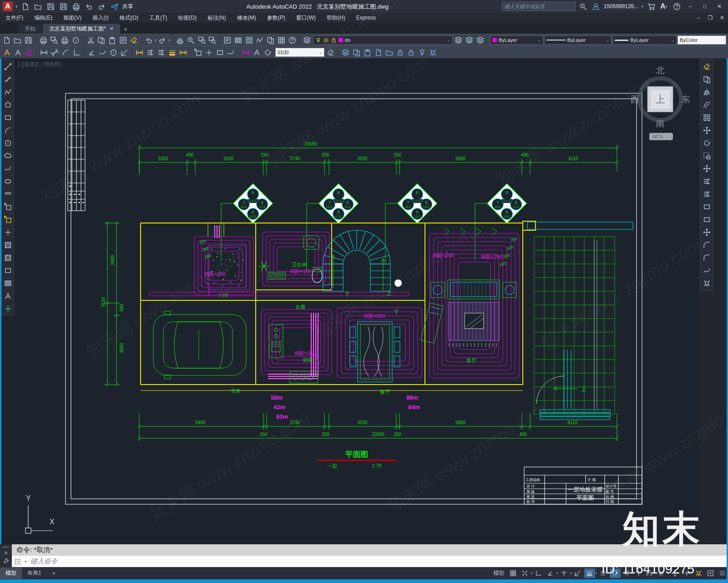  What do you see at coordinates (231, 52) in the screenshot?
I see `dim-jog-line-button` at bounding box center [231, 52].